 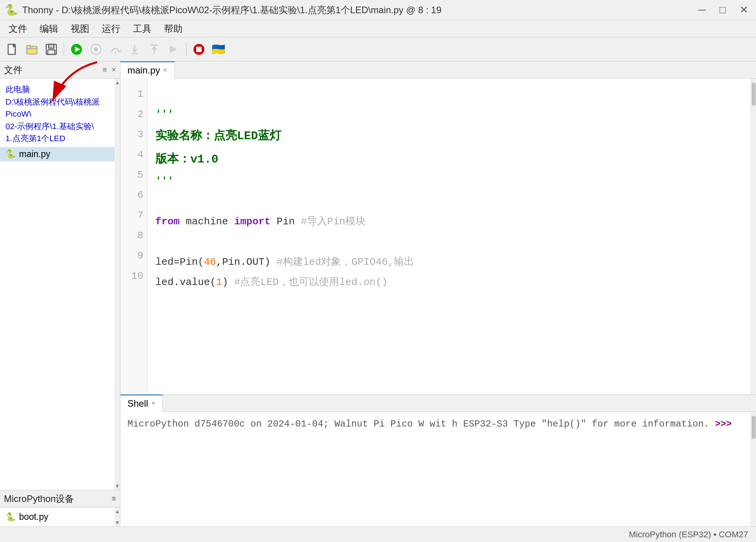 I want to click on shell-tab-bar: Shell ×, so click(x=438, y=403).